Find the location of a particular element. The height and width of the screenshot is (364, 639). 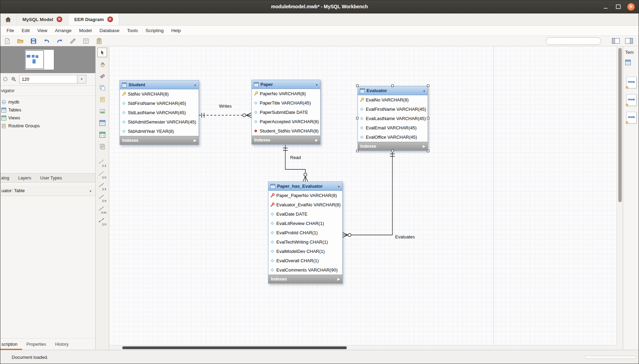

menu-model: Model is located at coordinates (86, 31).